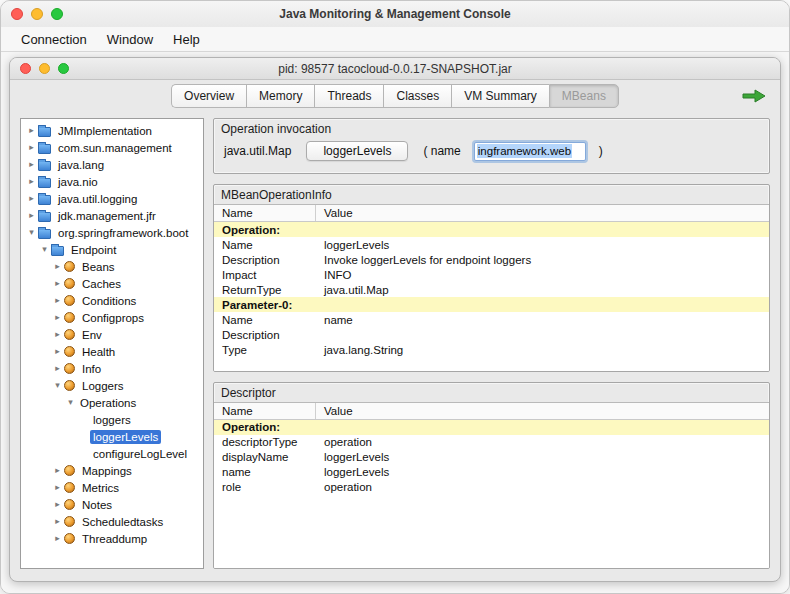 This screenshot has height=594, width=790. What do you see at coordinates (112, 538) in the screenshot?
I see `tree-item-threaddump: ▸Threaddump` at bounding box center [112, 538].